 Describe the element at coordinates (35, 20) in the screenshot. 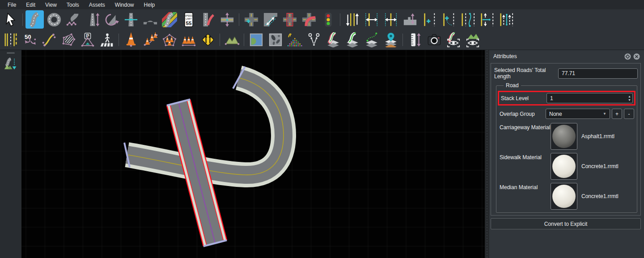

I see `road-plan-icon` at that location.